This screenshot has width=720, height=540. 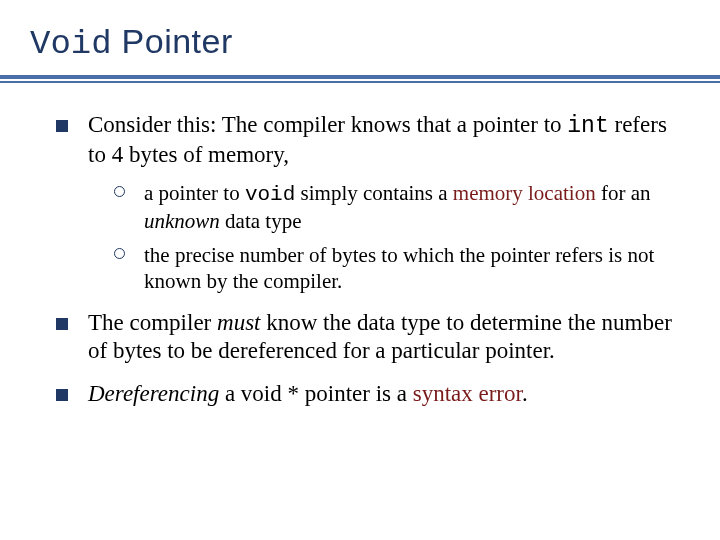 What do you see at coordinates (374, 193) in the screenshot?
I see `s1-mid: simply contains a` at bounding box center [374, 193].